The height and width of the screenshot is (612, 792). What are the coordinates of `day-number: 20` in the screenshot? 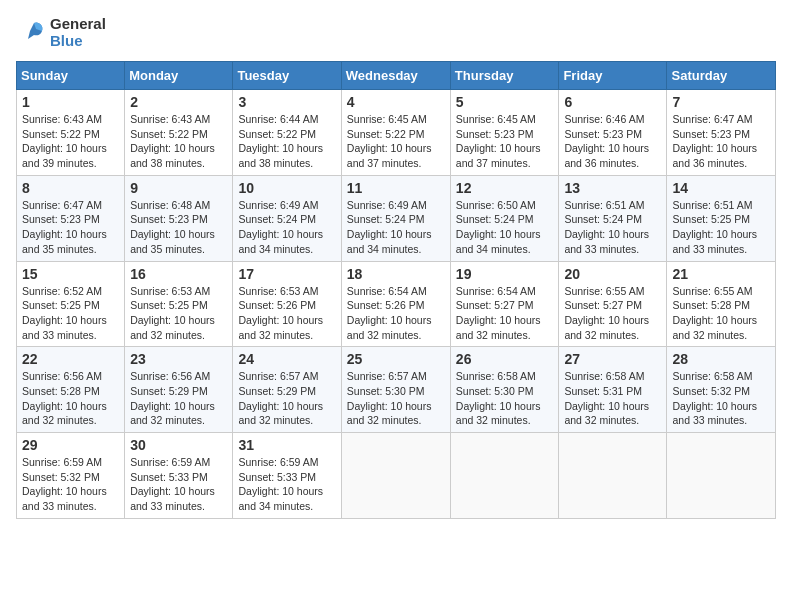 It's located at (612, 274).